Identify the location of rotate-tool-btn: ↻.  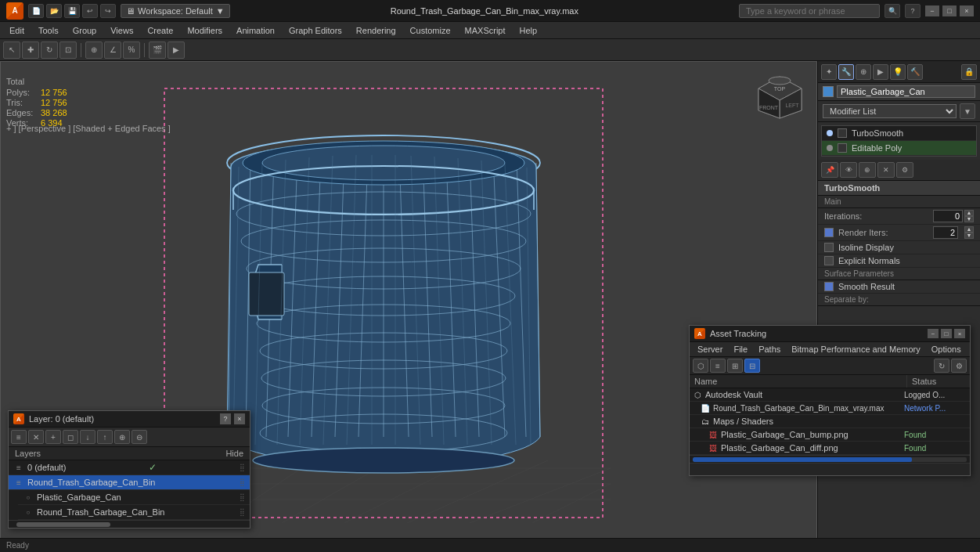
(49, 50).